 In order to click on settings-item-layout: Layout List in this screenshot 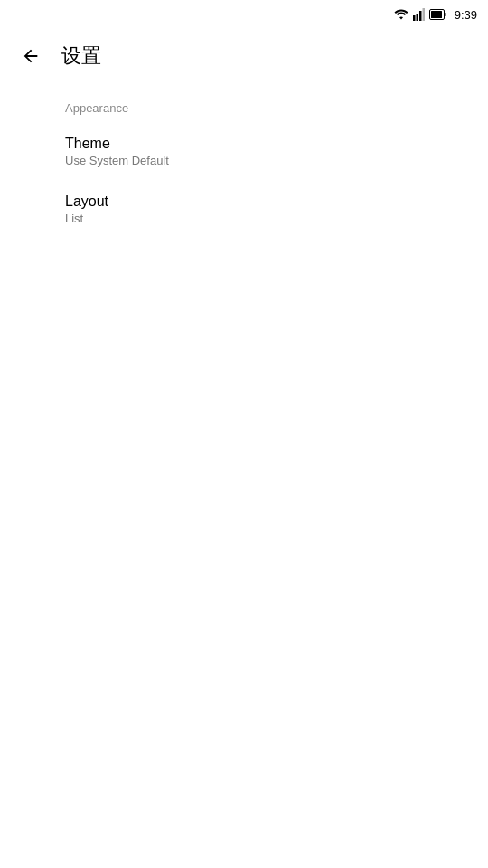, I will do `click(244, 209)`.